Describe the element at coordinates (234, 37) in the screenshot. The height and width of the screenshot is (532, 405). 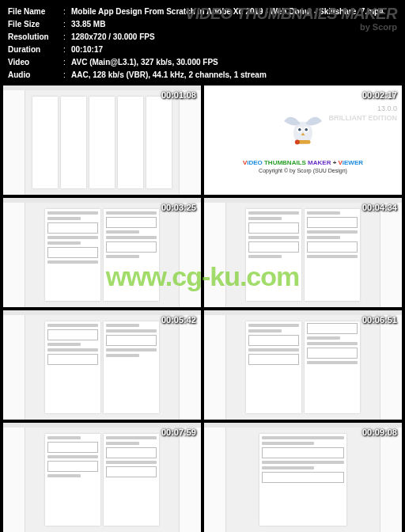
I see `meta-value: 1280x720 / 30.000 FPS` at that location.